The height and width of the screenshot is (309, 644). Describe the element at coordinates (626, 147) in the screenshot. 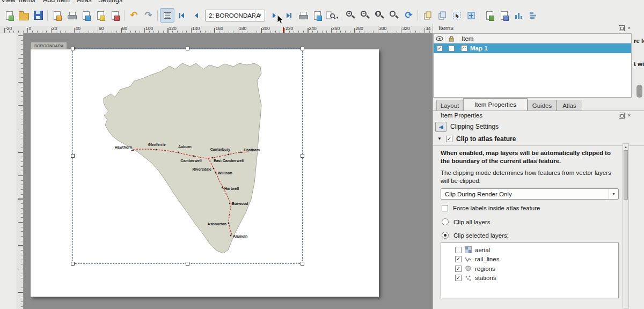

I see `scroll-up-icon: ▲` at that location.